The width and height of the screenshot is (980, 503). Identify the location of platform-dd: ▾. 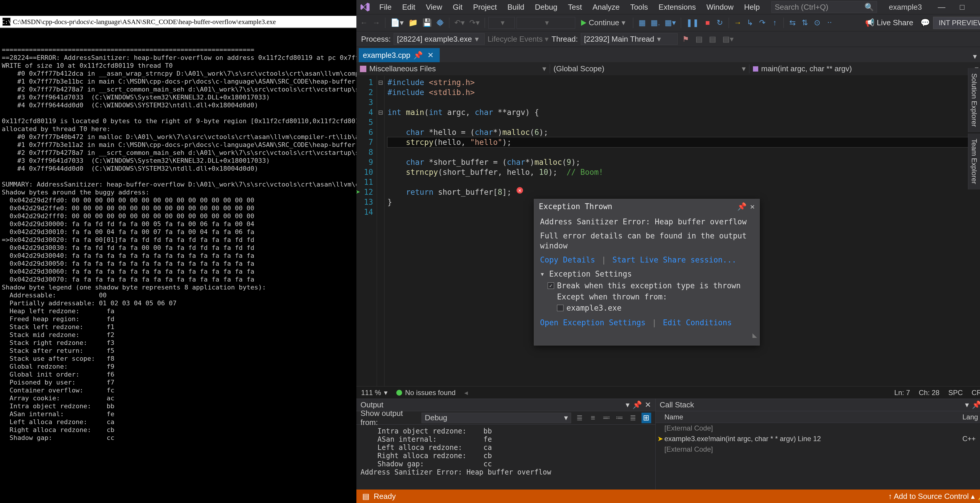
(546, 23).